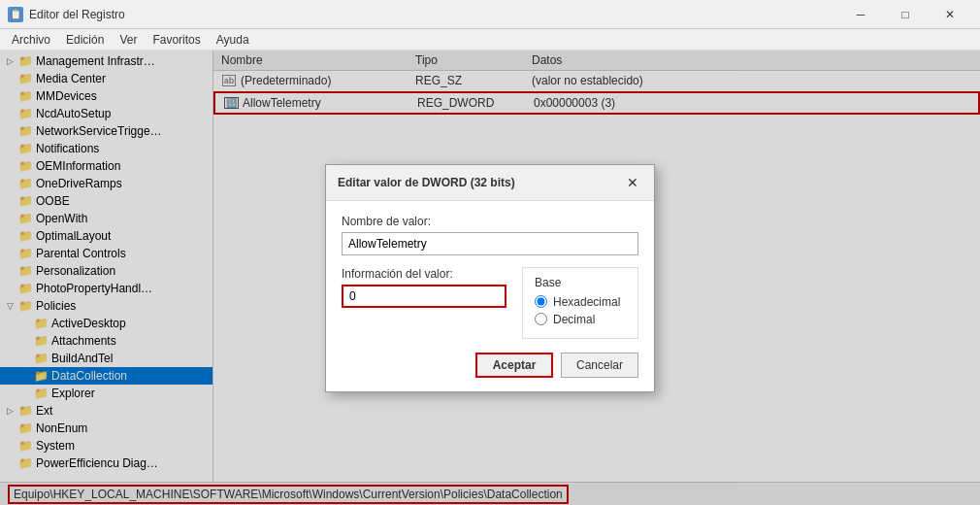 The width and height of the screenshot is (980, 505). What do you see at coordinates (233, 40) in the screenshot?
I see `menu-ayuda: Ayuda` at bounding box center [233, 40].